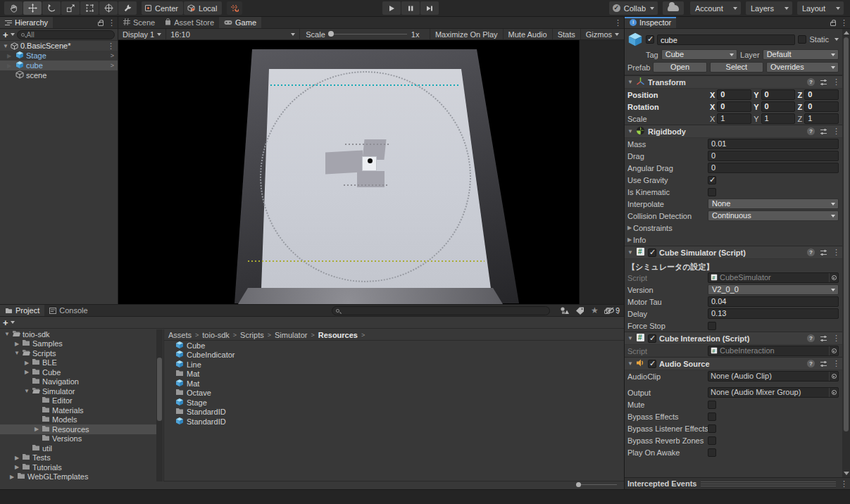 Image resolution: width=850 pixels, height=504 pixels. I want to click on script-object-field: #CubeInteraction, so click(773, 351).